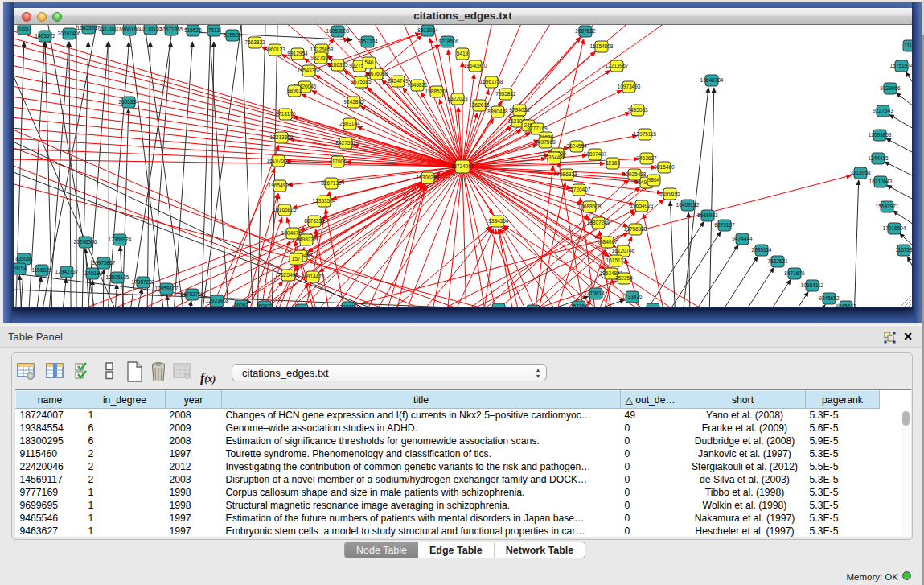 This screenshot has width=924, height=585. Describe the element at coordinates (894, 229) in the screenshot. I see `svg-text: 17016504` at that location.